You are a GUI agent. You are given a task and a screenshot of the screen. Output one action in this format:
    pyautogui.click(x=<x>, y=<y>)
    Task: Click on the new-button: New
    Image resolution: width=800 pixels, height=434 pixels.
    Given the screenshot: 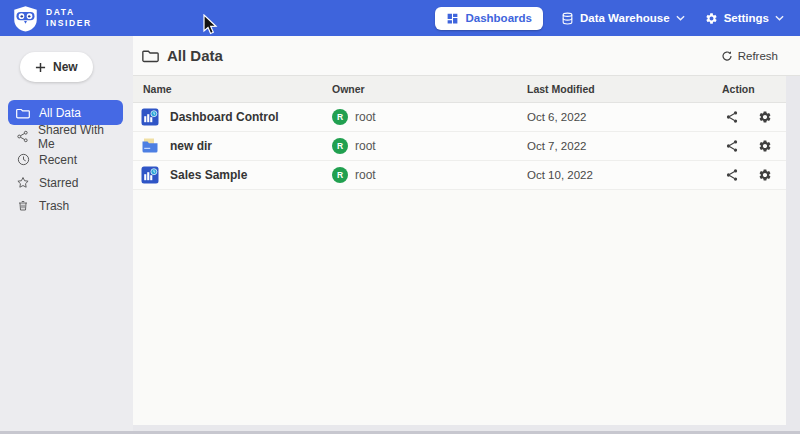 What is the action you would take?
    pyautogui.click(x=56, y=67)
    